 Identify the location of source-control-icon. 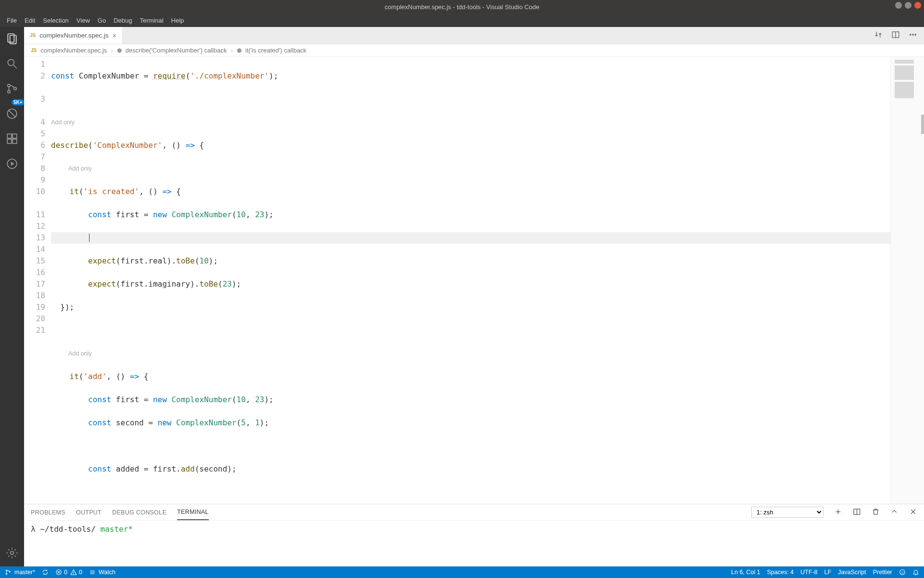
(12, 89).